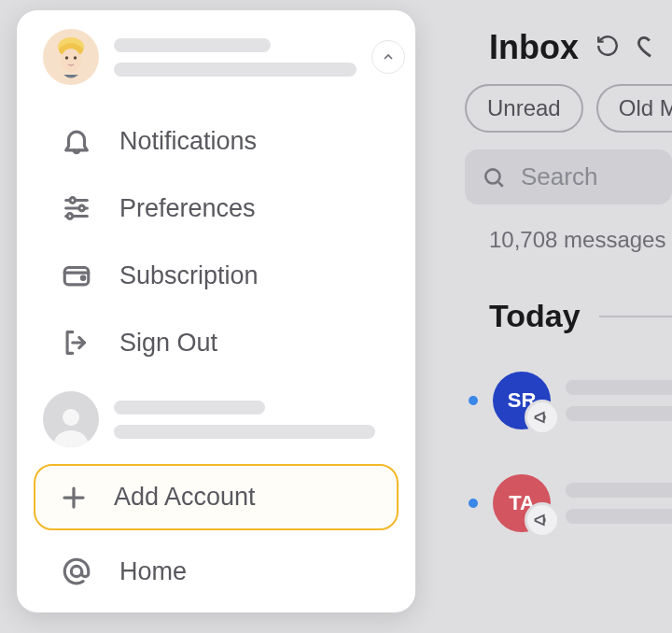 The width and height of the screenshot is (672, 633). What do you see at coordinates (522, 503) in the screenshot?
I see `sender-avatar: TA` at bounding box center [522, 503].